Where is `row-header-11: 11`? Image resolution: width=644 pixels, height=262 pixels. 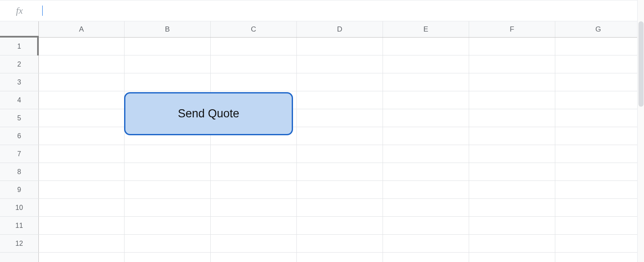
row-header-11: 11 is located at coordinates (20, 225).